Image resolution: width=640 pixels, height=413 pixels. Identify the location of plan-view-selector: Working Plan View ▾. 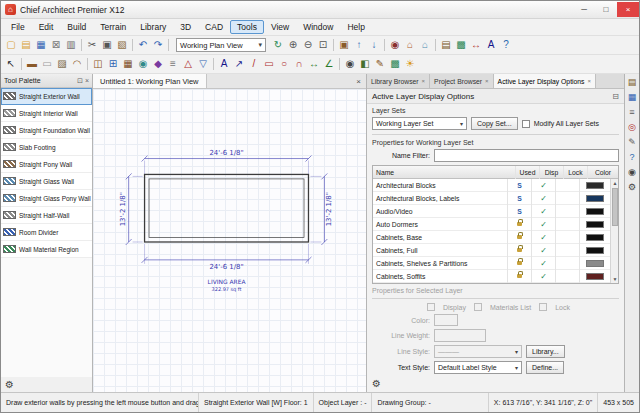
(221, 45).